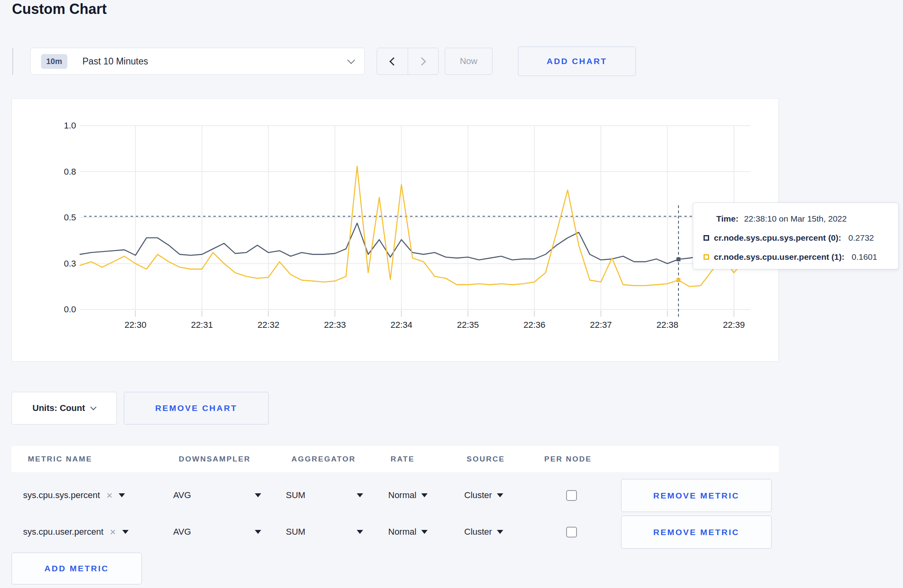 The image size is (903, 588). I want to click on col-header-metric-name: METRIC NAME, so click(60, 459).